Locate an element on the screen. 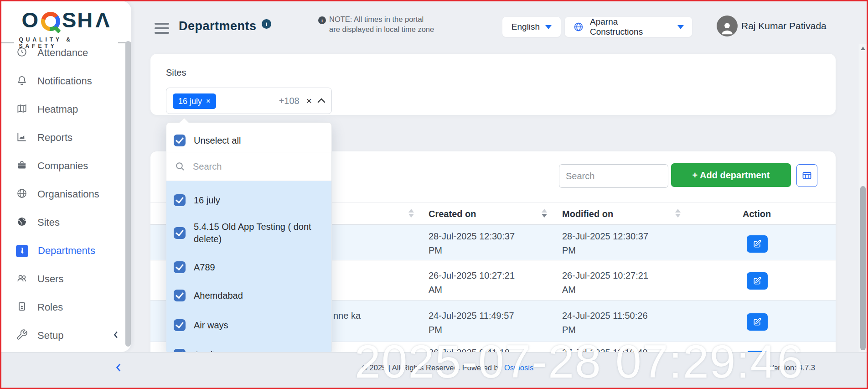 The image size is (868, 389). add-department-button: + Add department is located at coordinates (731, 175).